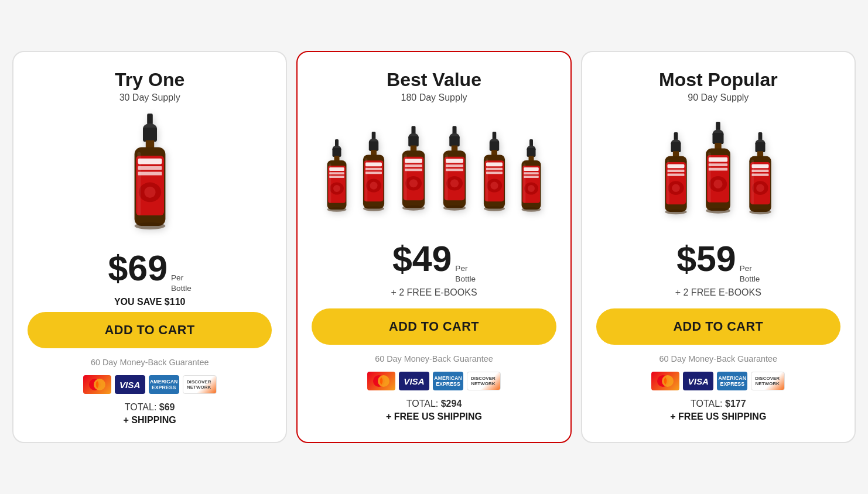 The image size is (868, 494). Describe the element at coordinates (182, 283) in the screenshot. I see `price-label-try-one: PerBottle` at that location.